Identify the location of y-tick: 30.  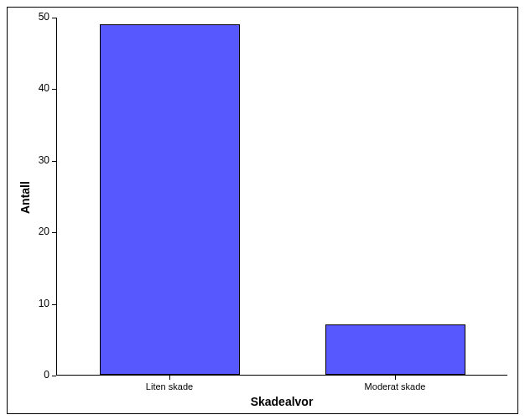
(54, 161).